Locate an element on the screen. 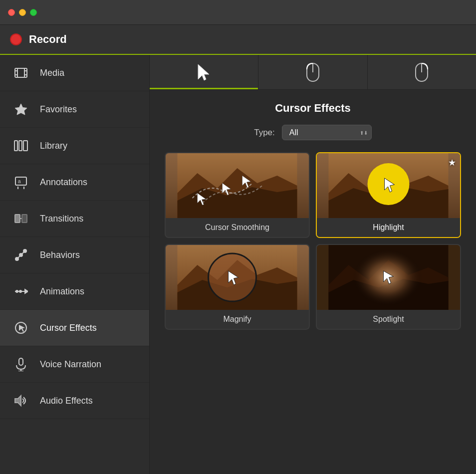 This screenshot has height=474, width=476. traffic-lights is located at coordinates (22, 12).